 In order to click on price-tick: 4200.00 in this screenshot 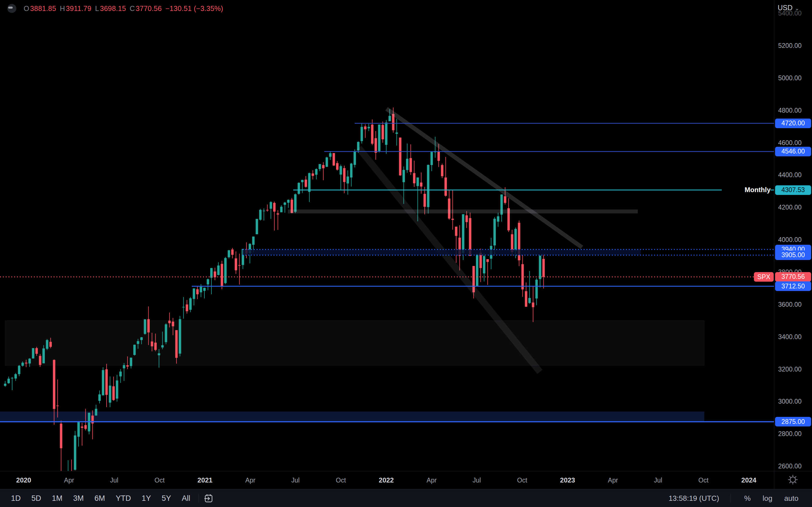, I will do `click(790, 207)`.